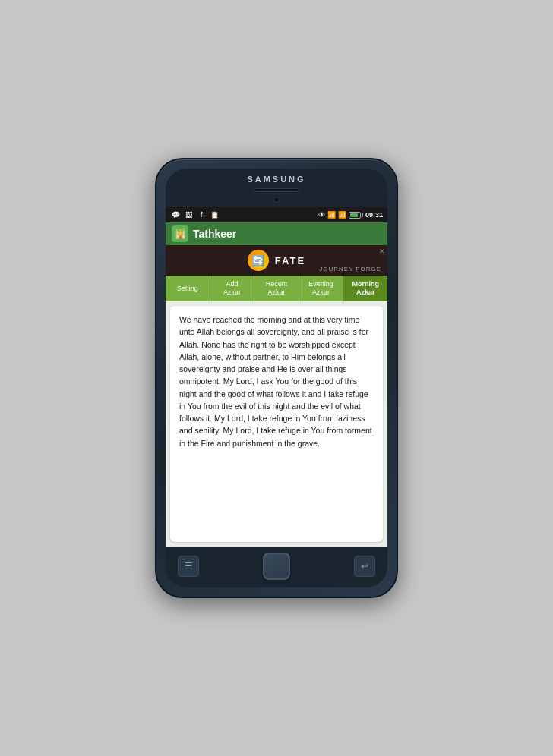 This screenshot has height=756, width=553. What do you see at coordinates (188, 288) in the screenshot?
I see `tab-setting: Setting` at bounding box center [188, 288].